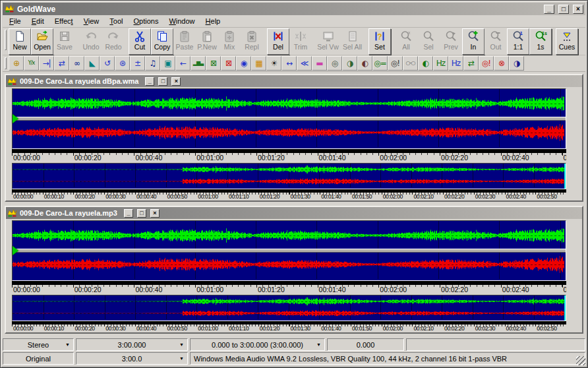 This screenshot has height=368, width=588. What do you see at coordinates (305, 63) in the screenshot?
I see `effect-glyph: ≪` at bounding box center [305, 63].